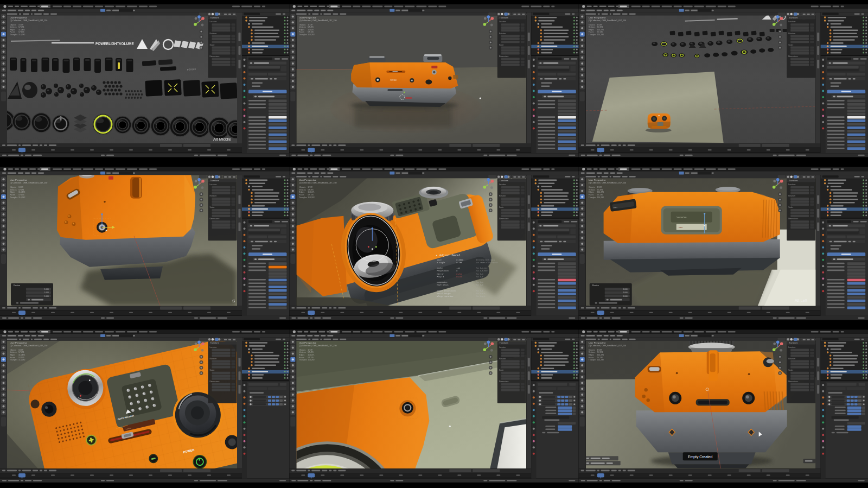 The image size is (868, 488). What do you see at coordinates (485, 260) in the screenshot?
I see `svg-text: deleting mesh data` at bounding box center [485, 260].